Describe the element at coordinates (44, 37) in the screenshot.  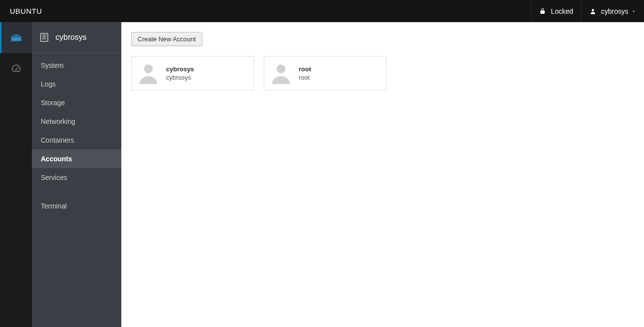
I see `host-page-icon` at that location.